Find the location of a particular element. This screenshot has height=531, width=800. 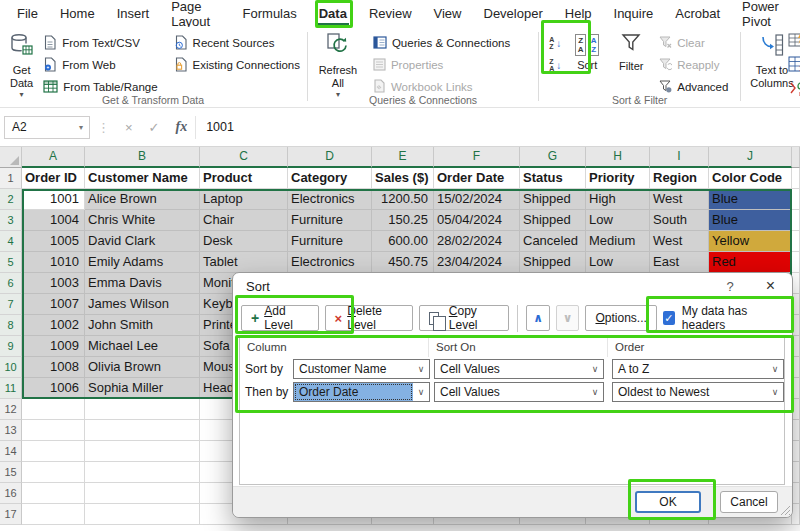

cell: Low is located at coordinates (618, 262).